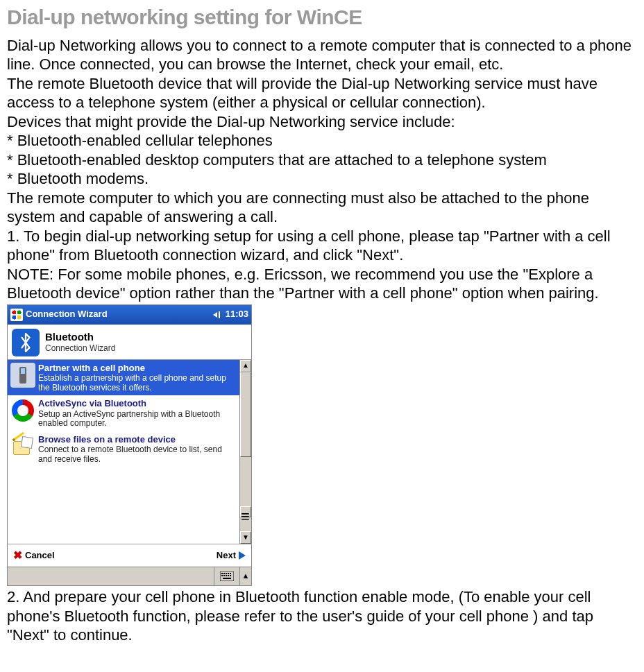 The image size is (644, 672). Describe the element at coordinates (322, 179) in the screenshot. I see `bullet-3: * Bluetooth modems.` at that location.